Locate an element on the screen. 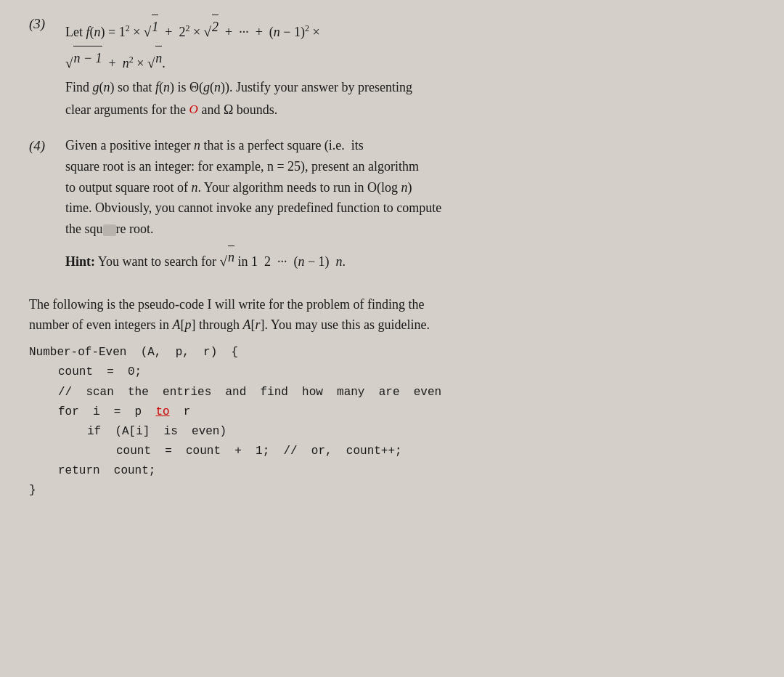  formula-line-1: Let f(n) = 12 × √1 + 22 × √2 + ··· + (n … is located at coordinates (410, 29).